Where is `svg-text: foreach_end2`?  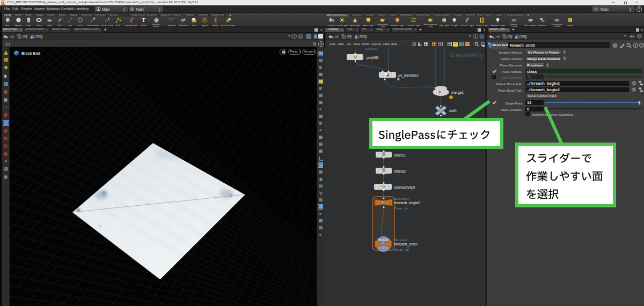
svg-text: foreach_end2 is located at coordinates (406, 244).